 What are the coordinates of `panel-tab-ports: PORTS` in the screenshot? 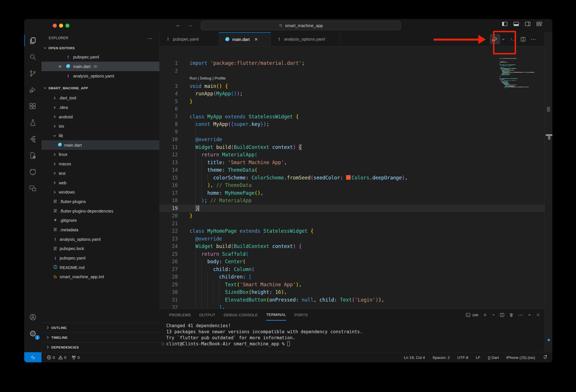 It's located at (301, 315).